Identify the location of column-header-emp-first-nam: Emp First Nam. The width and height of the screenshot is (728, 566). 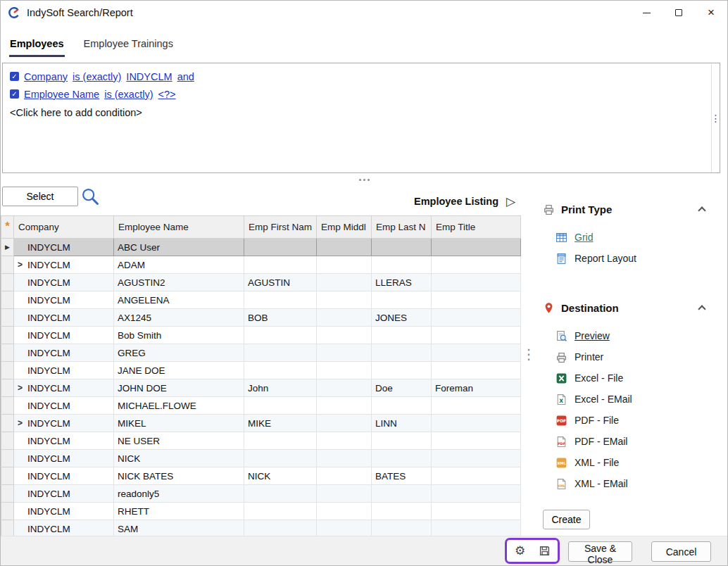
(280, 227).